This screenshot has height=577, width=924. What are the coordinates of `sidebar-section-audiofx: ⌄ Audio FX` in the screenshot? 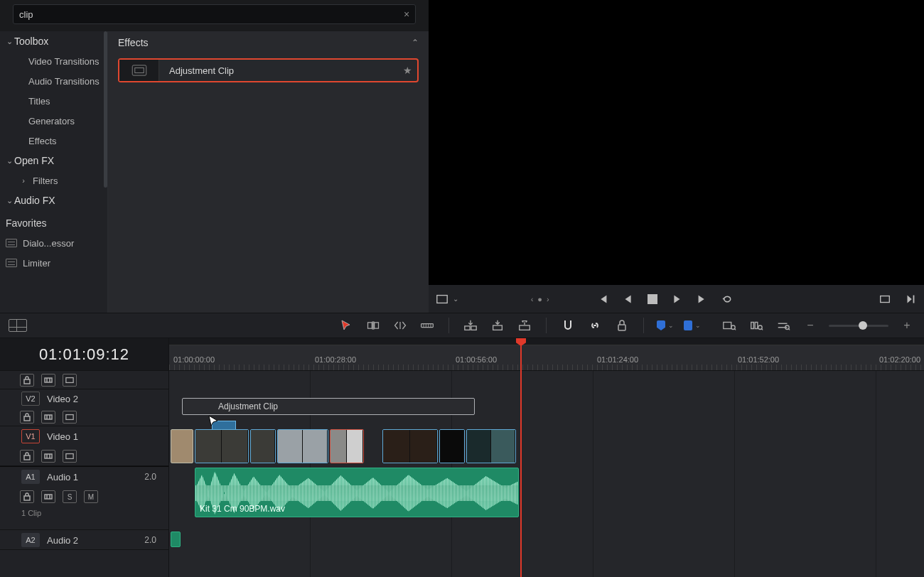 It's located at (54, 200).